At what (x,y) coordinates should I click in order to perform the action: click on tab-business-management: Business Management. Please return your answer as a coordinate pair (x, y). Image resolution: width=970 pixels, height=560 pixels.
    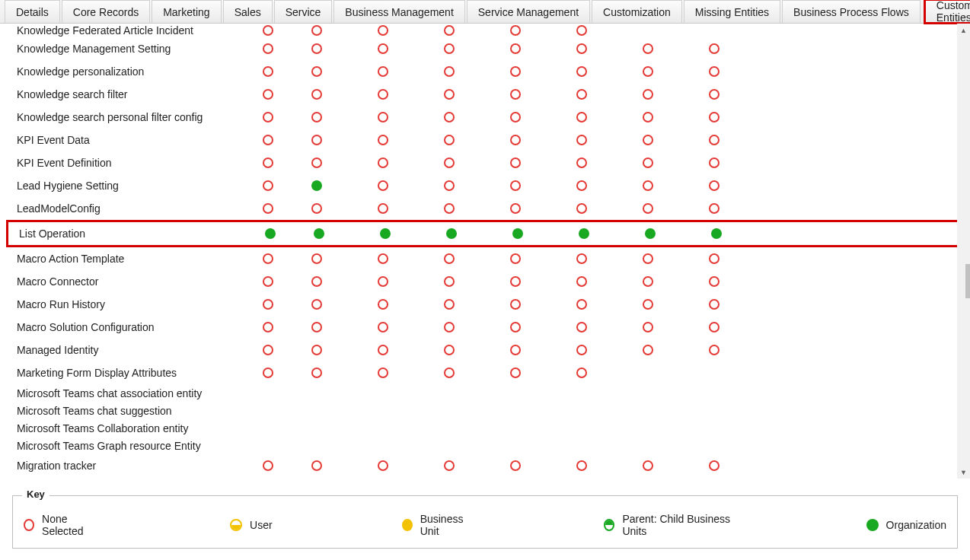
    Looking at the image, I should click on (399, 11).